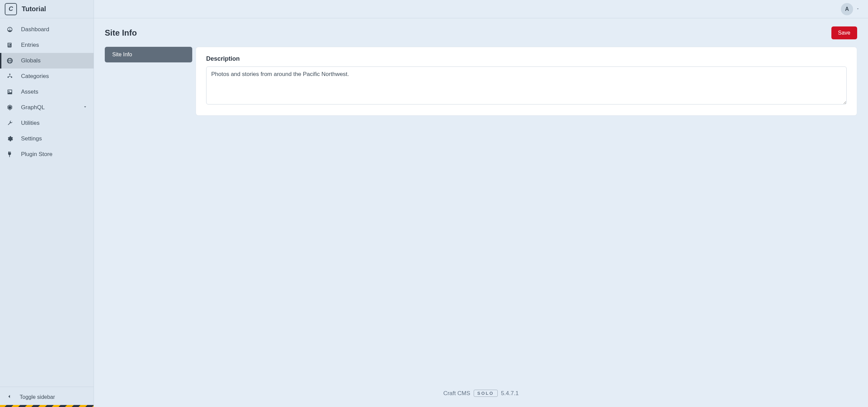 The height and width of the screenshot is (407, 868). Describe the element at coordinates (37, 154) in the screenshot. I see `nav-label: Plugin Store` at that location.